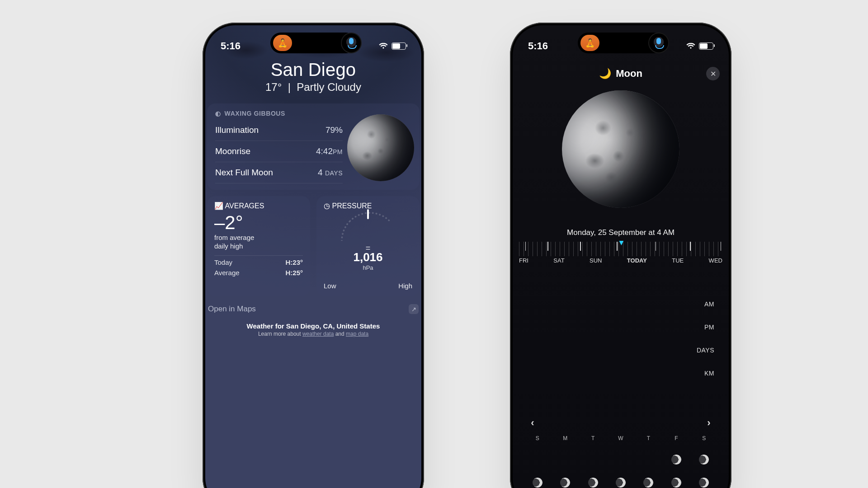  What do you see at coordinates (318, 334) in the screenshot?
I see `weather-data-link: weather data` at bounding box center [318, 334].